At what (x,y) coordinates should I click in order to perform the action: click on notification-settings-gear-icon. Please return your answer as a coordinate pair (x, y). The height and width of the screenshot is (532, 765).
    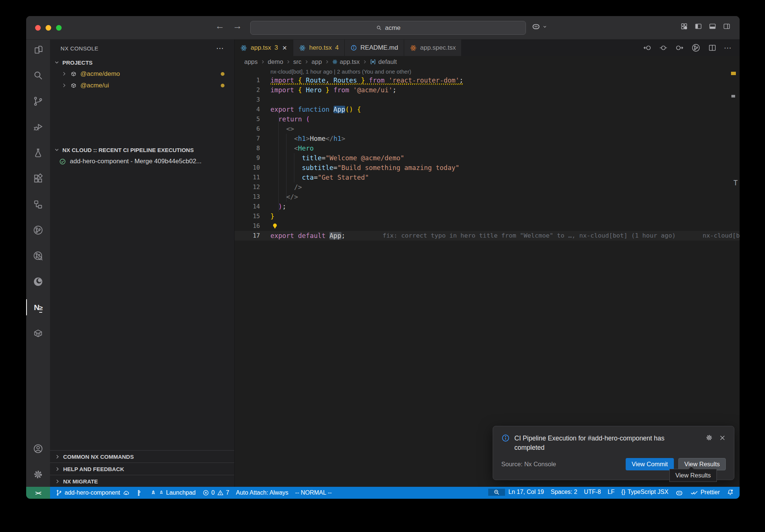
    Looking at the image, I should click on (709, 438).